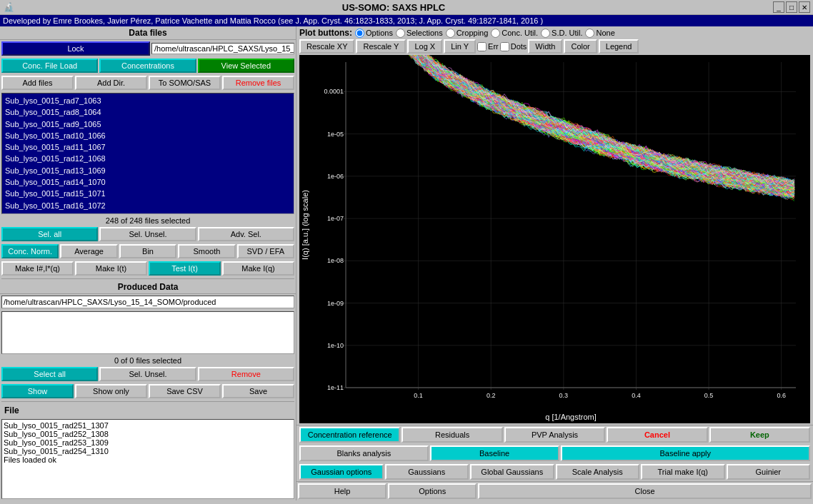  Describe the element at coordinates (148, 302) in the screenshot. I see `produced-path: /home/ultrascan/HPLC_SAXS/Lyso_15_14_SOM…` at that location.